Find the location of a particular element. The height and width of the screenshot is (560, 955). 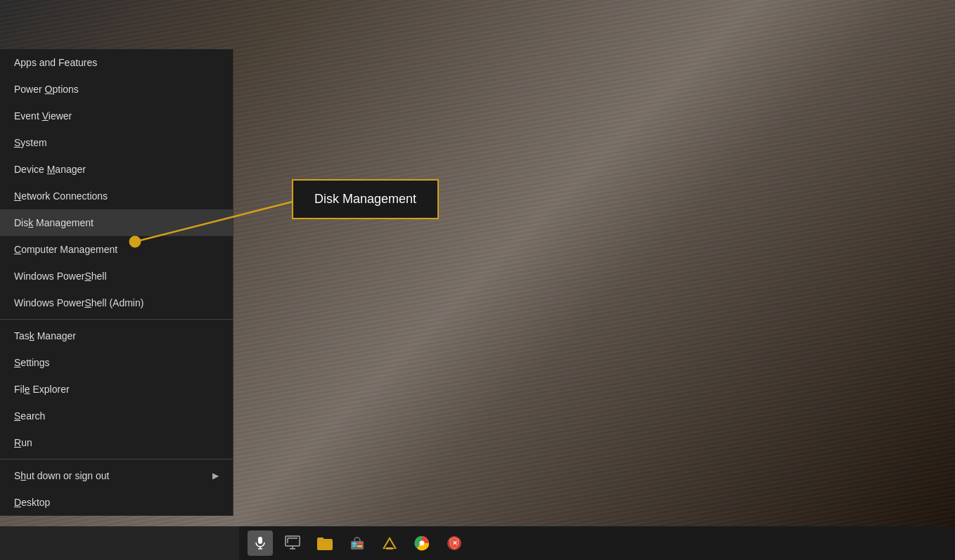

taskbar-store: M is located at coordinates (357, 543).